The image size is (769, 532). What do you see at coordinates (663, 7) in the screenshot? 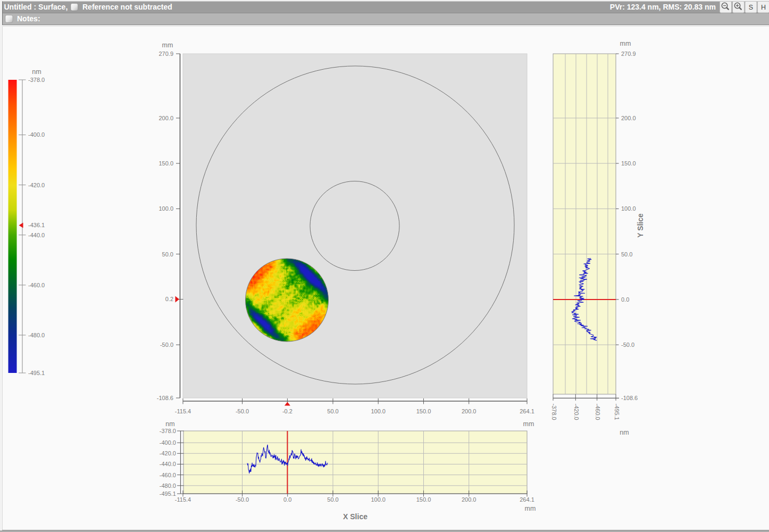
I see `svg-text: PVr: 123.4 nm, RMS: 20.83 nm` at bounding box center [663, 7].